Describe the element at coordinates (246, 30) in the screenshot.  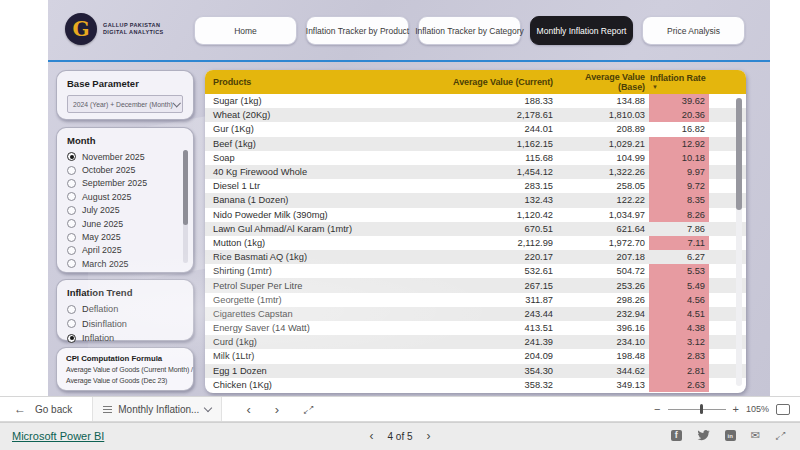
I see `nav-tab-home: Home` at that location.